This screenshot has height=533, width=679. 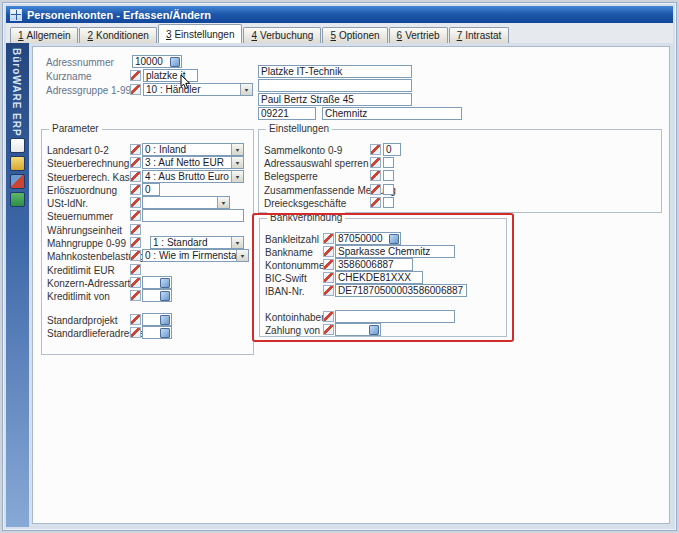 What do you see at coordinates (374, 264) in the screenshot?
I see `kontonummer-input` at bounding box center [374, 264].